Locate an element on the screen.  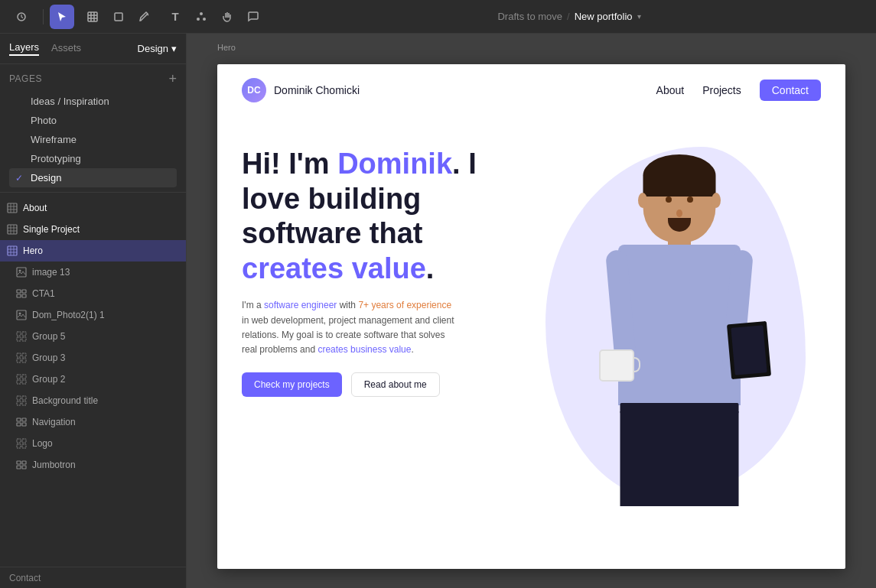
select-tool-button is located at coordinates (62, 17).